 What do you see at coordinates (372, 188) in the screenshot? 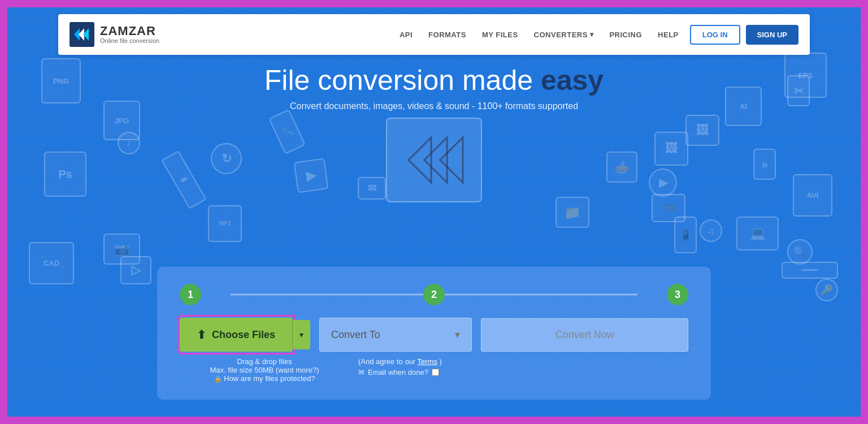
I see `floating-icon-envelope: ✉` at bounding box center [372, 188].